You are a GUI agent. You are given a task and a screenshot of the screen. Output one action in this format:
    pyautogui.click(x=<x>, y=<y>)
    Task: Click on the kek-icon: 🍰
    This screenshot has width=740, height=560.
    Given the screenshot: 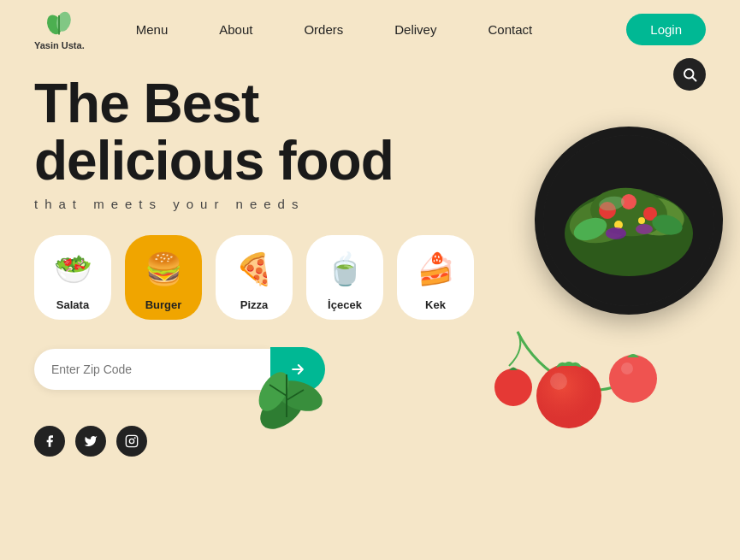 What is the action you would take?
    pyautogui.click(x=435, y=269)
    